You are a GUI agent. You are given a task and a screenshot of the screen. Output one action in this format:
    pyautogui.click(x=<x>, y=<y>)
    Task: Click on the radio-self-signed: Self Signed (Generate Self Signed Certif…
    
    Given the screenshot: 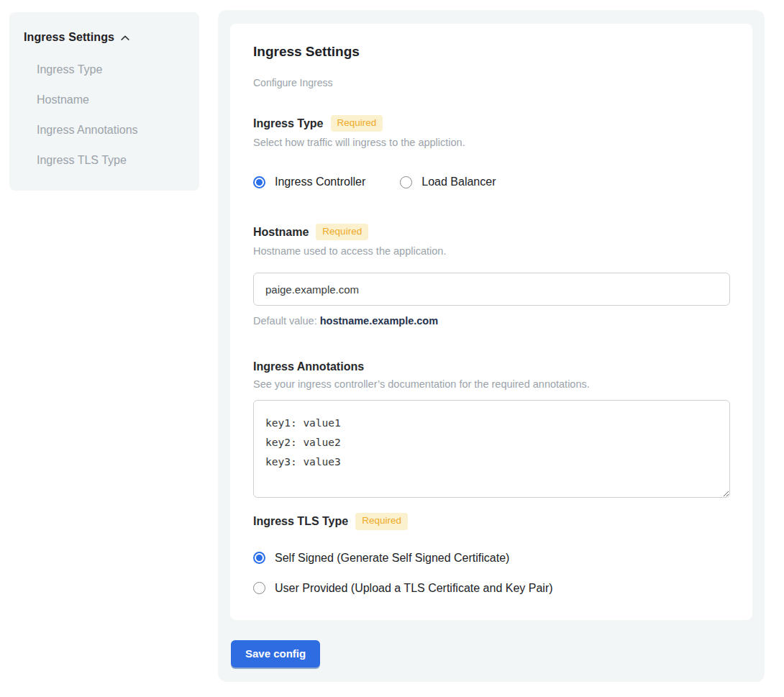 What is the action you would take?
    pyautogui.click(x=491, y=558)
    